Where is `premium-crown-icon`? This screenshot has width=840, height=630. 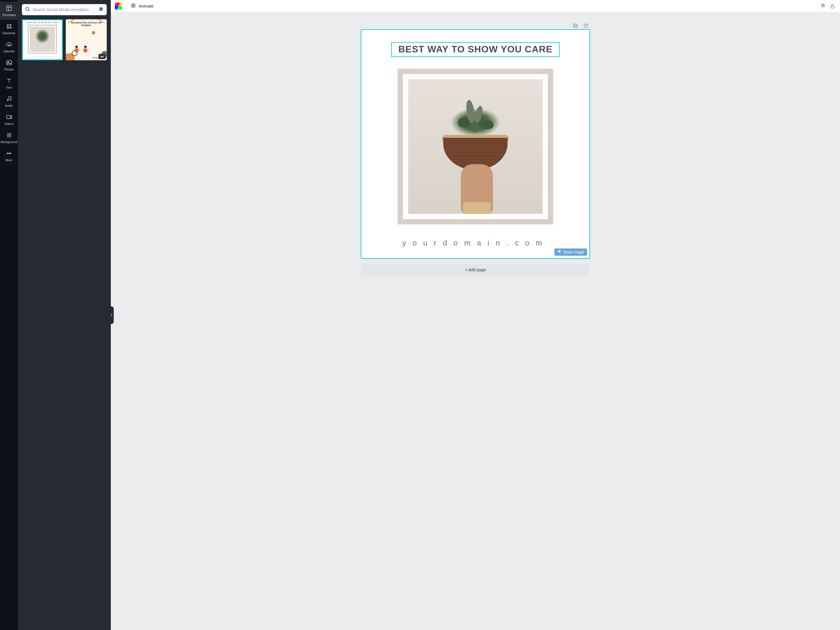
premium-crown-icon is located at coordinates (102, 57).